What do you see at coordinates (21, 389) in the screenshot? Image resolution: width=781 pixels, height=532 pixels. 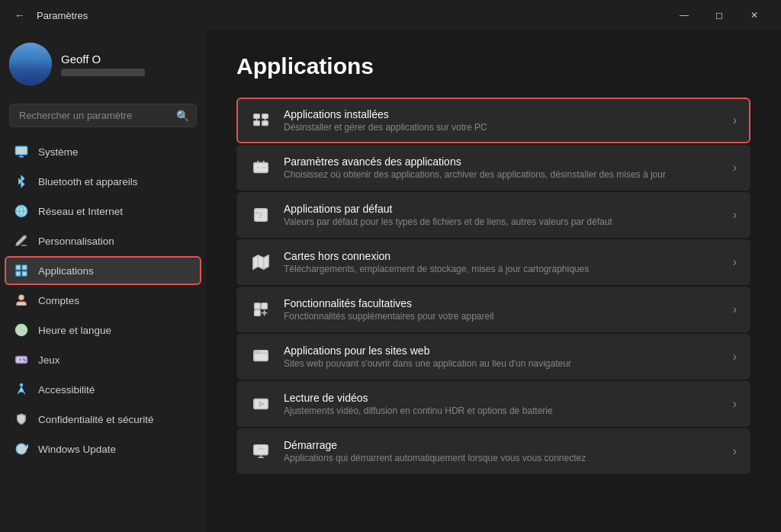 I see `accessibilite-icon` at bounding box center [21, 389].